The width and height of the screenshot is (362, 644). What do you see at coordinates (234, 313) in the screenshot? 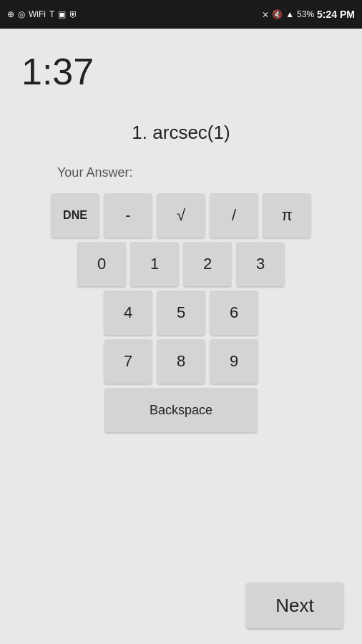
I see `key-6: 6` at bounding box center [234, 313].